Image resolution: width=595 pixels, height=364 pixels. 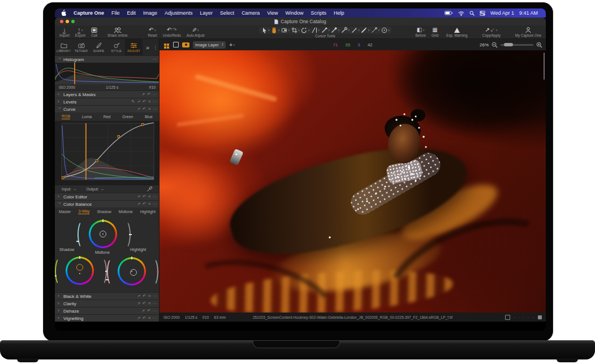 I want to click on curve-editor, so click(x=107, y=153).